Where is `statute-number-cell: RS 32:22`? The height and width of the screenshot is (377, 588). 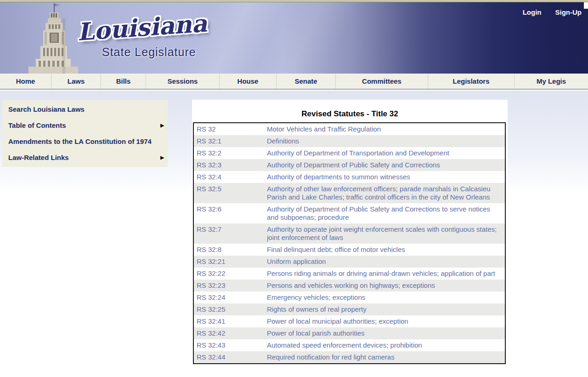
statute-number-cell: RS 32:22 is located at coordinates (229, 274).